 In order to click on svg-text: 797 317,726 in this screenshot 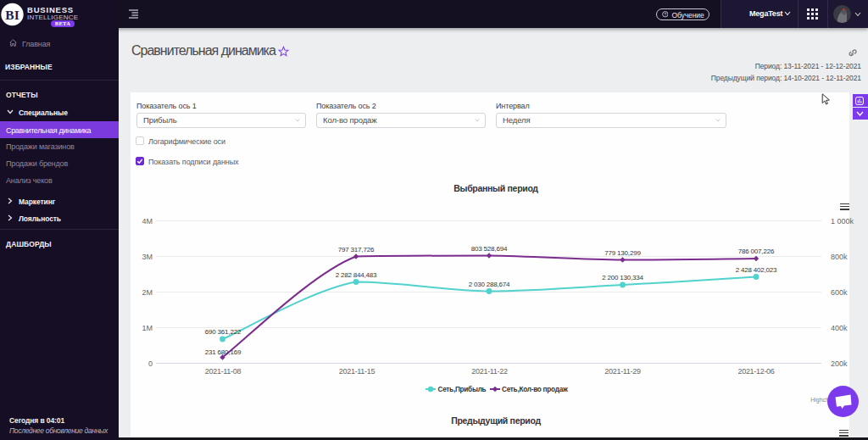, I will do `click(356, 249)`.